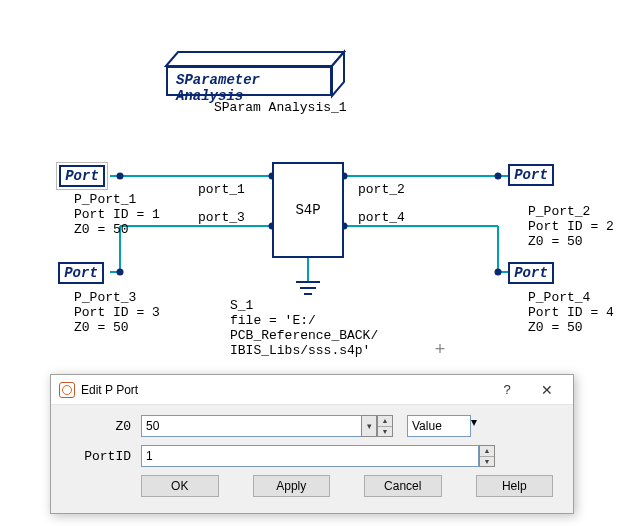 This screenshot has height=526, width=633. What do you see at coordinates (382, 190) in the screenshot?
I see `s4p-port2-label: port_2` at bounding box center [382, 190].